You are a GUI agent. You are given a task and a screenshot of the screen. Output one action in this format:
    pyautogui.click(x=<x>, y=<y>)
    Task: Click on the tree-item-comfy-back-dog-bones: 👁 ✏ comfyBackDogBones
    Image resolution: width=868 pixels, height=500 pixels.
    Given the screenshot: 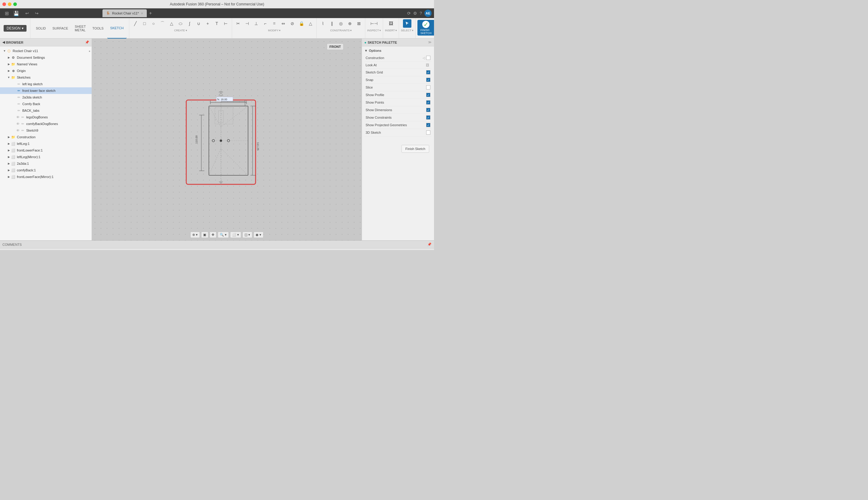 What is the action you would take?
    pyautogui.click(x=46, y=124)
    